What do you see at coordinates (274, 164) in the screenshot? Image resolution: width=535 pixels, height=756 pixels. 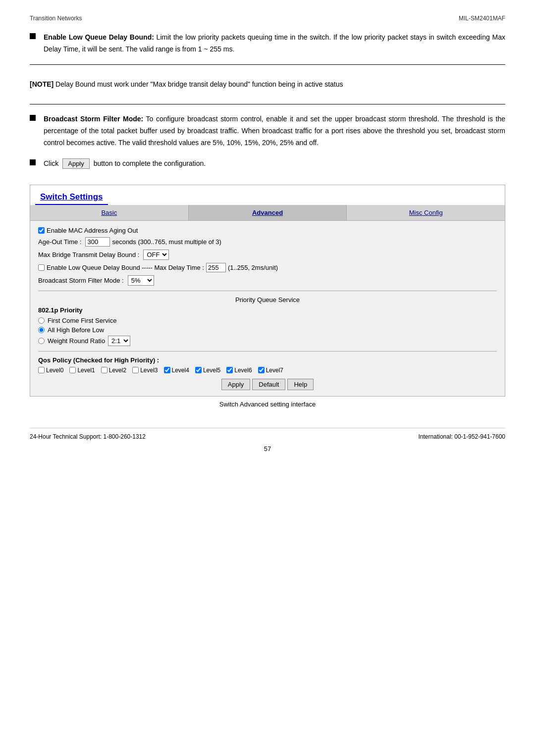 I see `bullet-apply-text: Click Apply button to complete the confi…` at bounding box center [274, 164].